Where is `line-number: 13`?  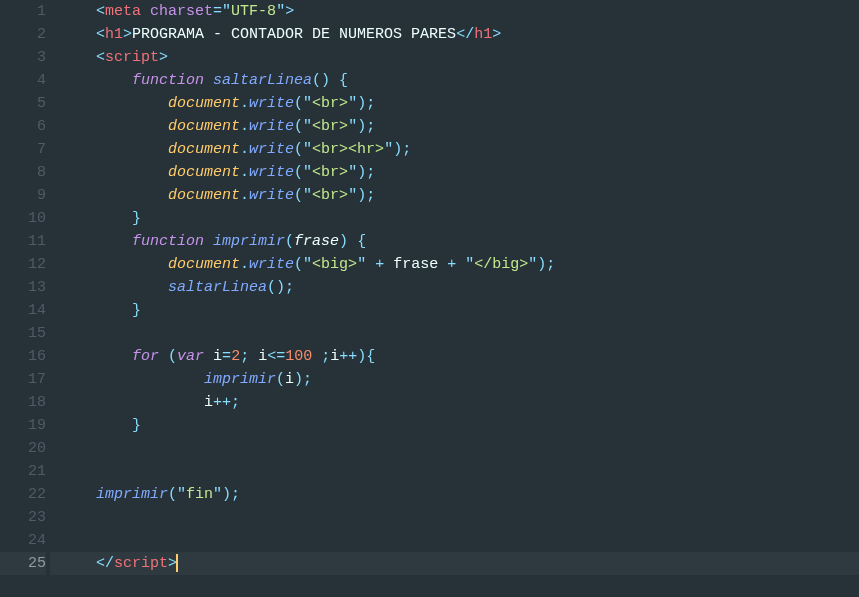 line-number: 13 is located at coordinates (23, 288).